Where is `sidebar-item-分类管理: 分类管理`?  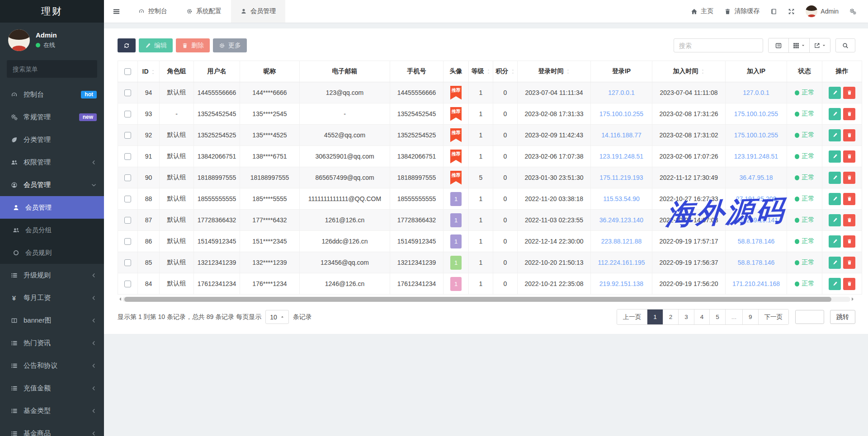 sidebar-item-分类管理: 分类管理 is located at coordinates (52, 140).